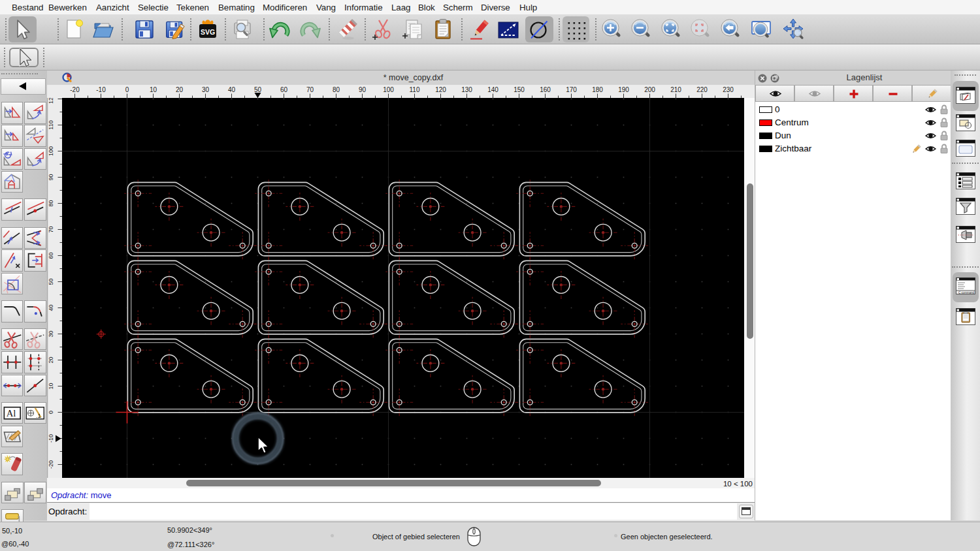 Image resolution: width=980 pixels, height=551 pixels. I want to click on svg-text: 170, so click(571, 90).